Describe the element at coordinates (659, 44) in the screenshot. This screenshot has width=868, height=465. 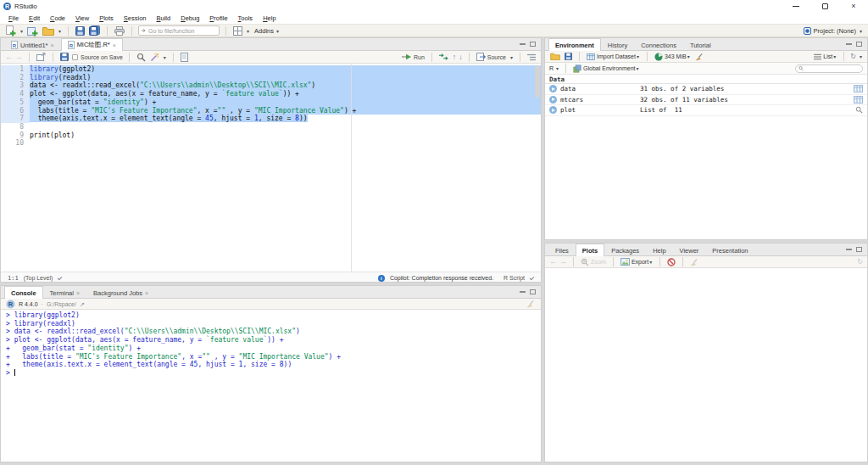
I see `env-tab-connections: Connections` at that location.